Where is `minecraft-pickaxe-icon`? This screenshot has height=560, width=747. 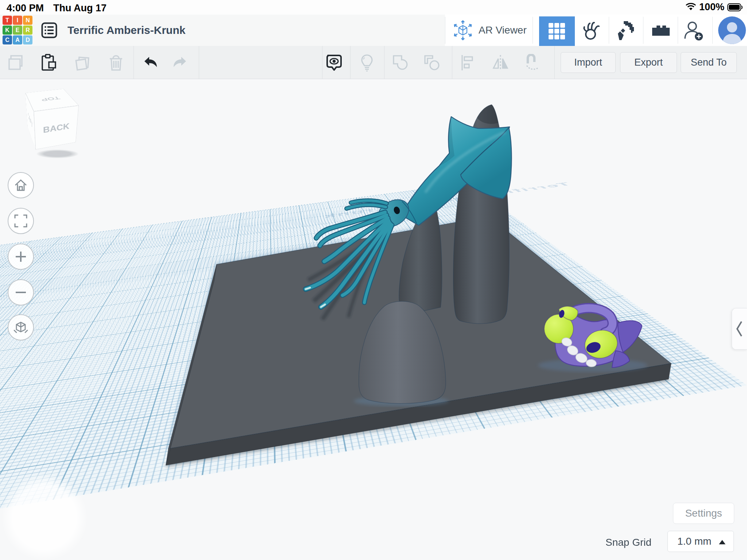 minecraft-pickaxe-icon is located at coordinates (627, 31).